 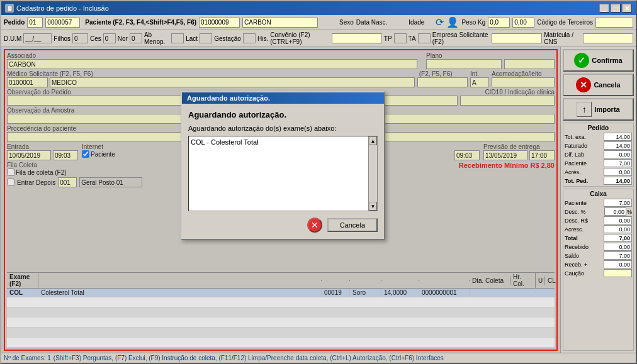 What do you see at coordinates (417, 23) in the screenshot?
I see `idade-label: Idade` at bounding box center [417, 23].